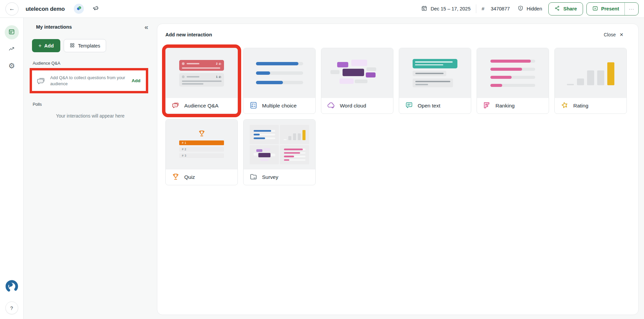 This screenshot has height=319, width=644. Describe the element at coordinates (96, 9) in the screenshot. I see `announcement-button` at that location.